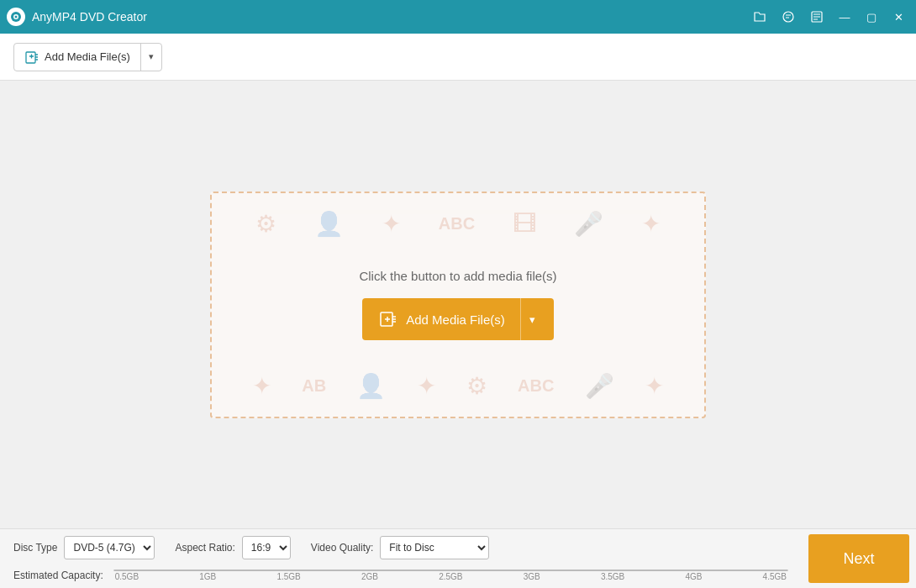 This screenshot has height=588, width=916. Describe the element at coordinates (524, 223) in the screenshot. I see `bg-icon-wheel2: 🎞` at that location.